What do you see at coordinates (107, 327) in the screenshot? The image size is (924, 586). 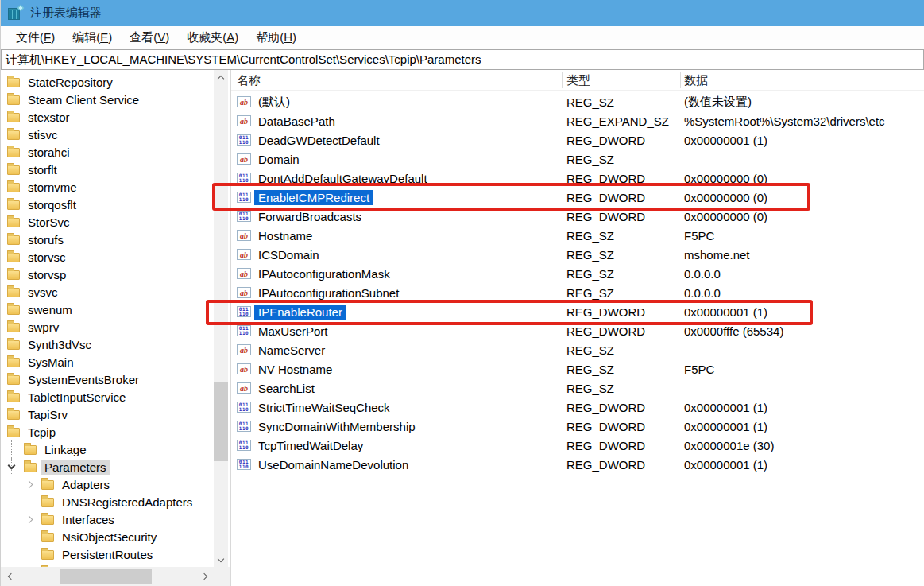 I see `tree-item: swprv` at bounding box center [107, 327].